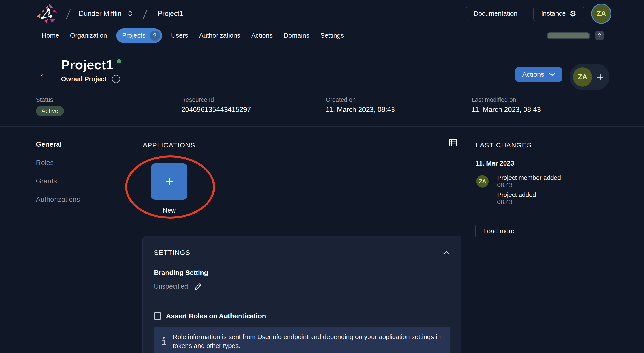 This screenshot has width=644, height=353. Describe the element at coordinates (50, 106) in the screenshot. I see `meta-status: Status Active` at that location.